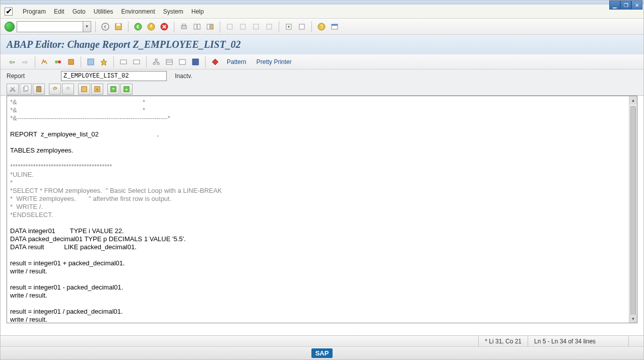 The image size is (644, 360). What do you see at coordinates (321, 27) in the screenshot?
I see `help-icon: ?` at bounding box center [321, 27].